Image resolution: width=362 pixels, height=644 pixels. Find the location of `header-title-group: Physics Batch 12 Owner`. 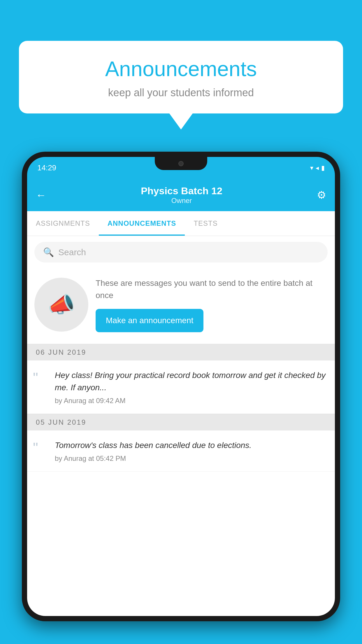

header-title-group: Physics Batch 12 Owner is located at coordinates (182, 195).